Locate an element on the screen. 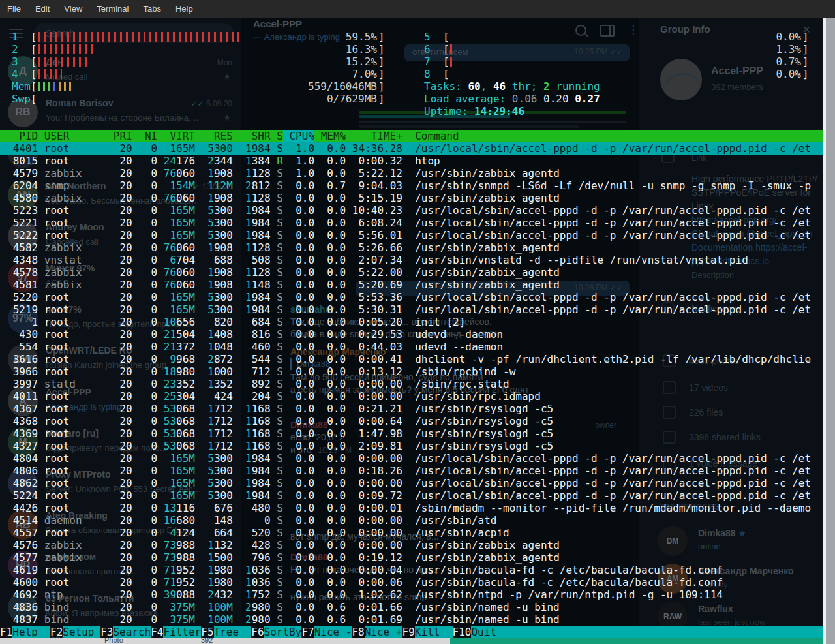 This screenshot has height=644, width=835. load-average-line: Load average: 0.06 0.20 0.27 is located at coordinates (616, 99).